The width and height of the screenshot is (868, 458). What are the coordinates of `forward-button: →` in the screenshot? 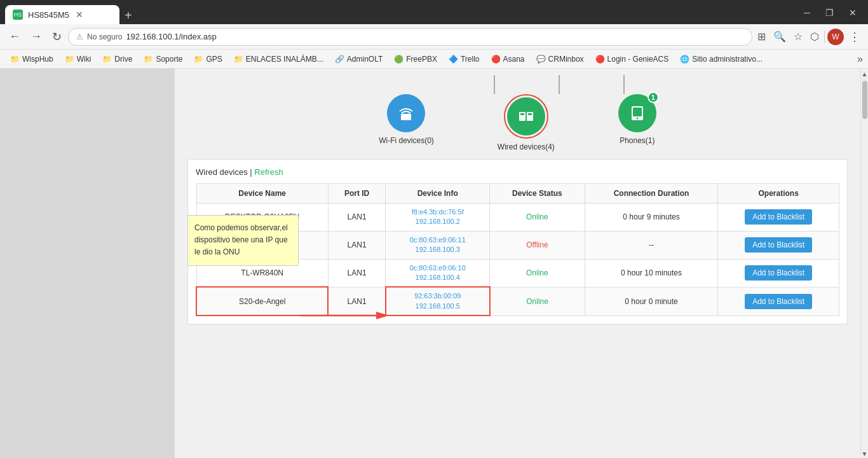 It's located at (36, 37).